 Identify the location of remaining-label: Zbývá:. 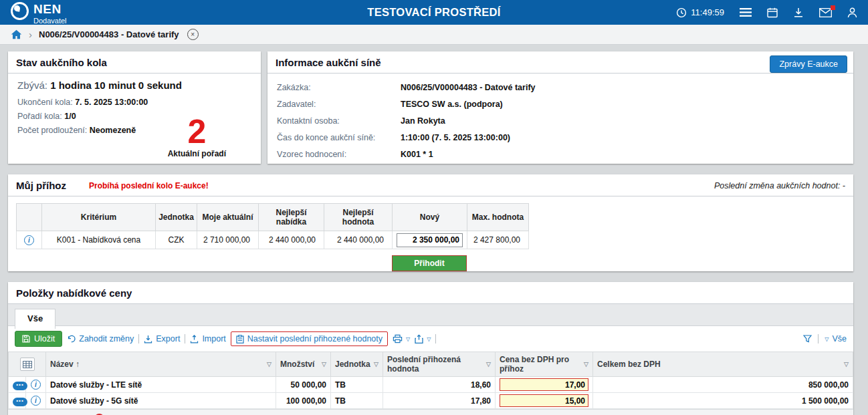
(32, 86).